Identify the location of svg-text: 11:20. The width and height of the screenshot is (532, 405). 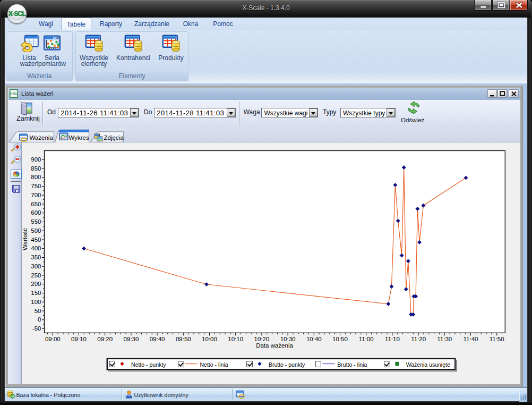
(418, 339).